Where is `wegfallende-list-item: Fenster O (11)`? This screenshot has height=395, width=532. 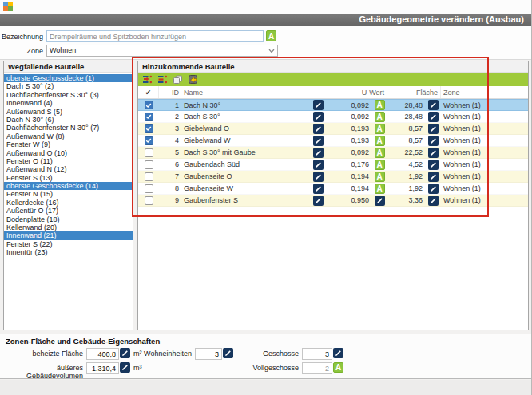
wegfallende-list-item: Fenster O (11) is located at coordinates (69, 161).